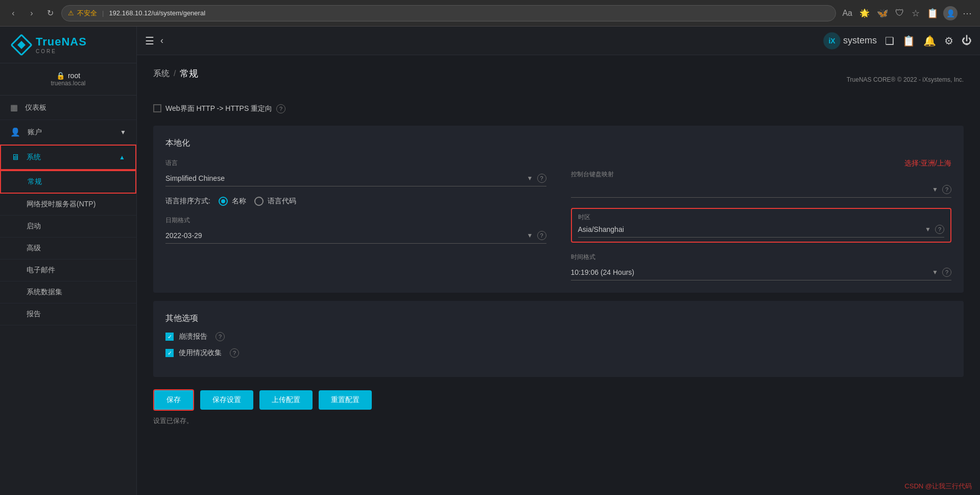 This screenshot has height=495, width=980. Describe the element at coordinates (68, 292) in the screenshot. I see `sidebar-subitem-sysds: 系统数据集` at that location.